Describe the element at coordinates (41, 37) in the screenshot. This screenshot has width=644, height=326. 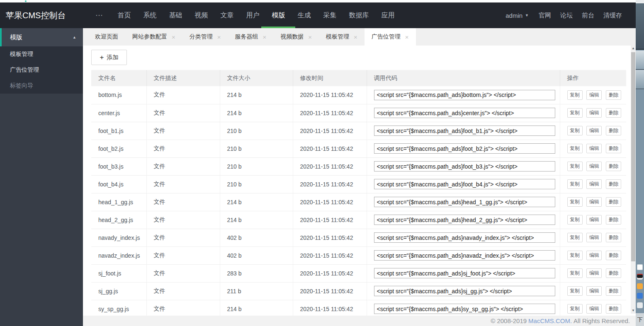
I see `sidebar-group-header: 模版 ▲` at that location.